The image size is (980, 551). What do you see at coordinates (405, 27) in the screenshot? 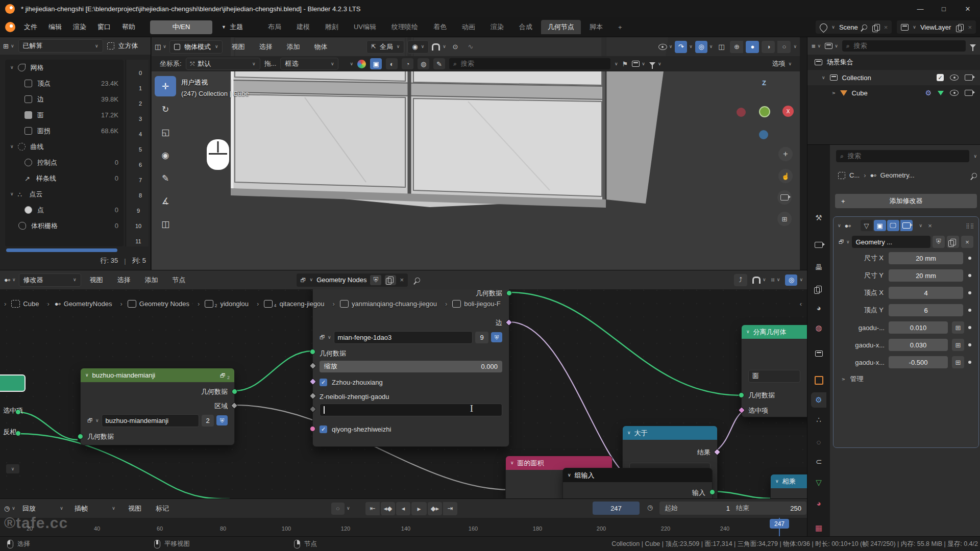
I see `tab-texture-paint: 纹理喷绘` at bounding box center [405, 27].